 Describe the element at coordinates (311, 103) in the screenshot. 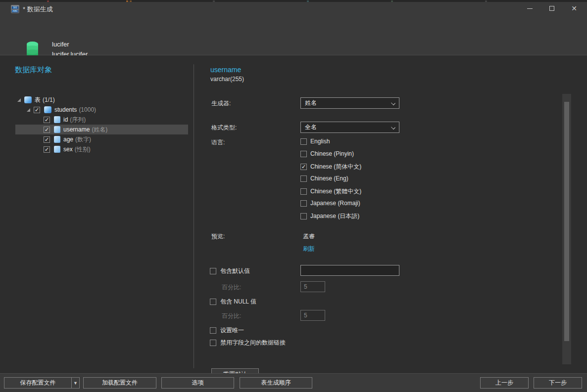

I see `generator-value: 姓名` at that location.